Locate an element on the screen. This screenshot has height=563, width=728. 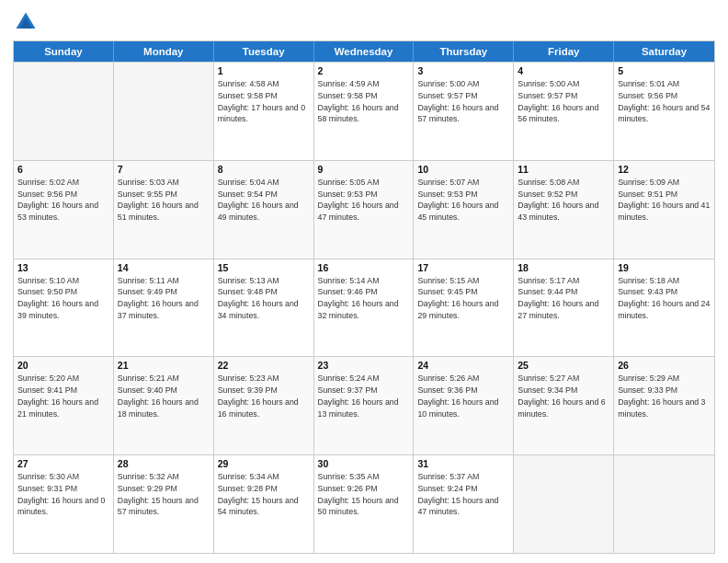
day-cell-4: 4Sunrise: 5:00 AM Sunset: 9:57 PM Daylig… is located at coordinates (564, 111).